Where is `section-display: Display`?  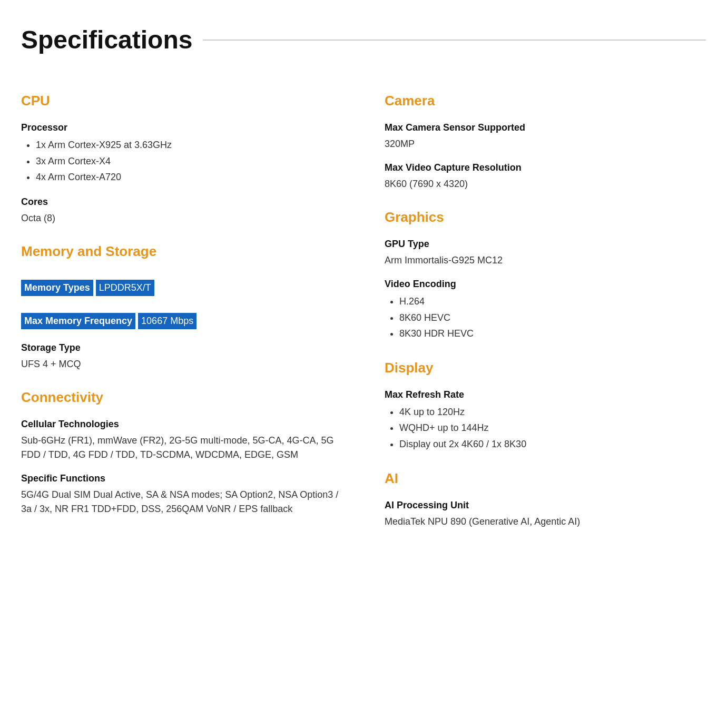
section-display: Display is located at coordinates (545, 368).